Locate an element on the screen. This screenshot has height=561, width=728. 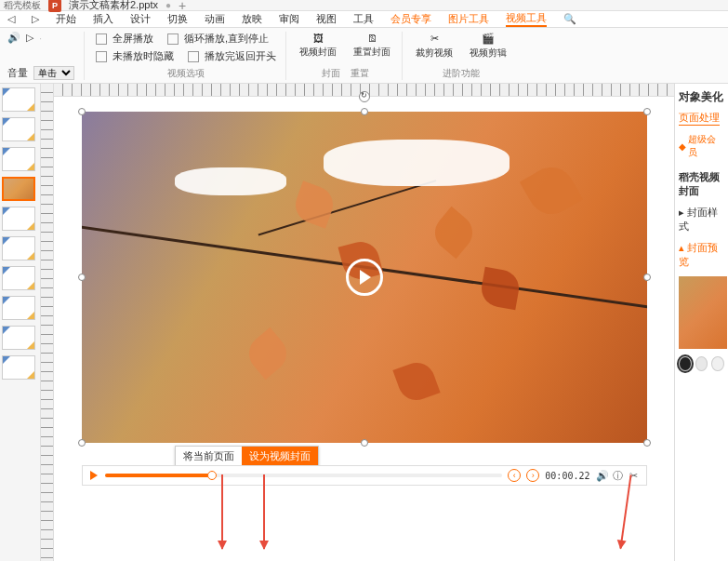
resize-handle-bm is located at coordinates (364, 443).